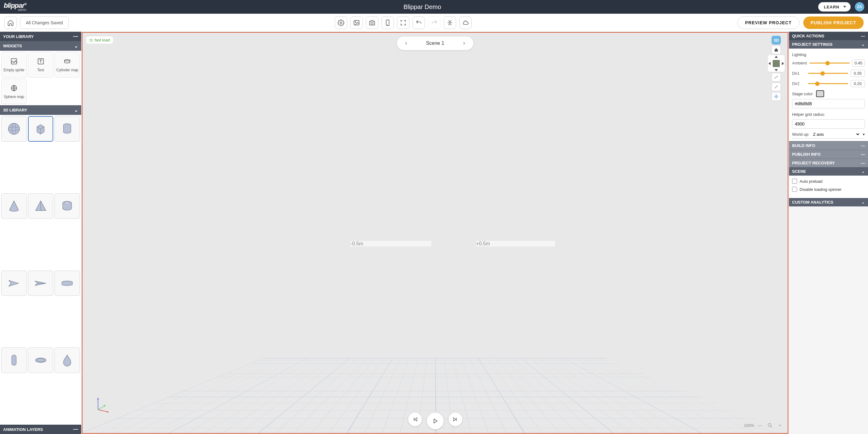  Describe the element at coordinates (464, 43) in the screenshot. I see `scene-next-button` at that location.